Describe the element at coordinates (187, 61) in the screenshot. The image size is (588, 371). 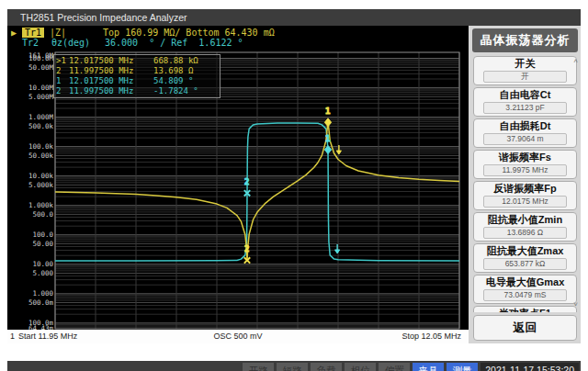
I see `marker-value: 668.88 kΩ` at that location.